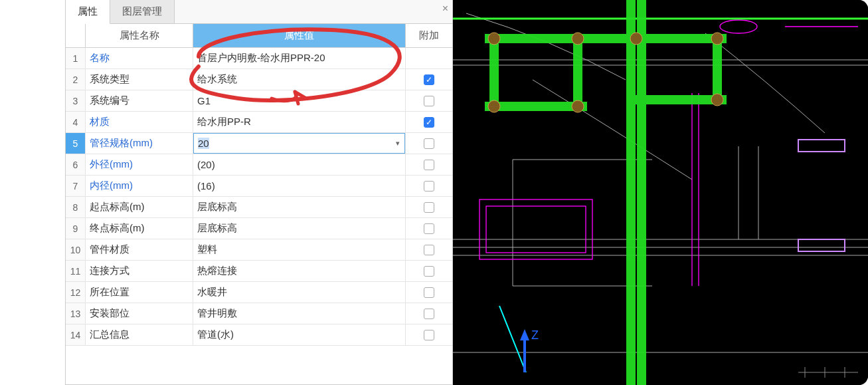  Describe the element at coordinates (300, 314) in the screenshot. I see `property-value: 管井明敷` at that location.